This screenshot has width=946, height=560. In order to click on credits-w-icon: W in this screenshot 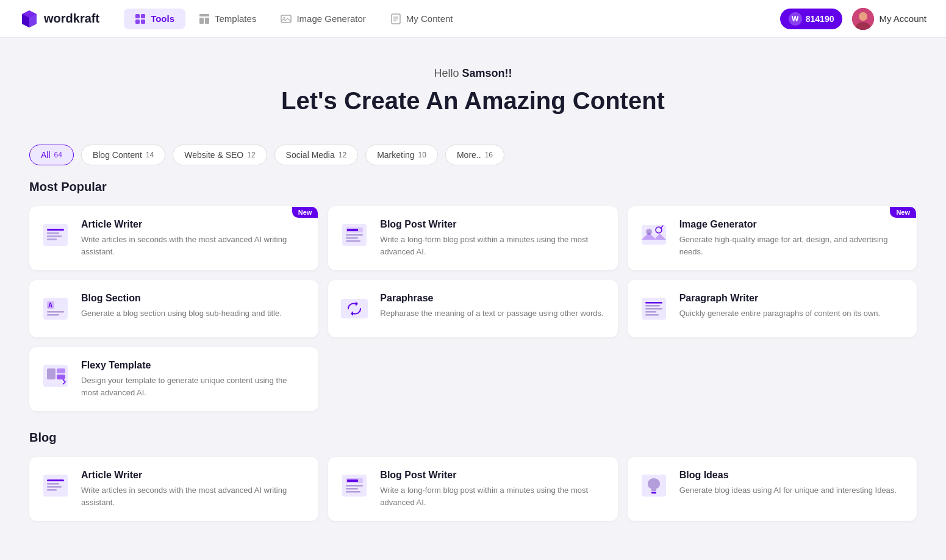, I will do `click(795, 19)`.